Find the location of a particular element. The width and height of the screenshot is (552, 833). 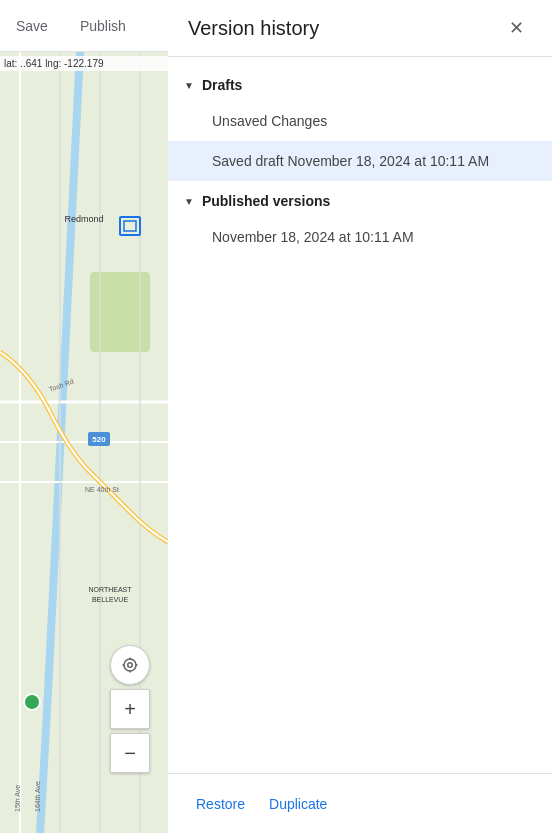

svg-text: NE 40th St is located at coordinates (102, 490).